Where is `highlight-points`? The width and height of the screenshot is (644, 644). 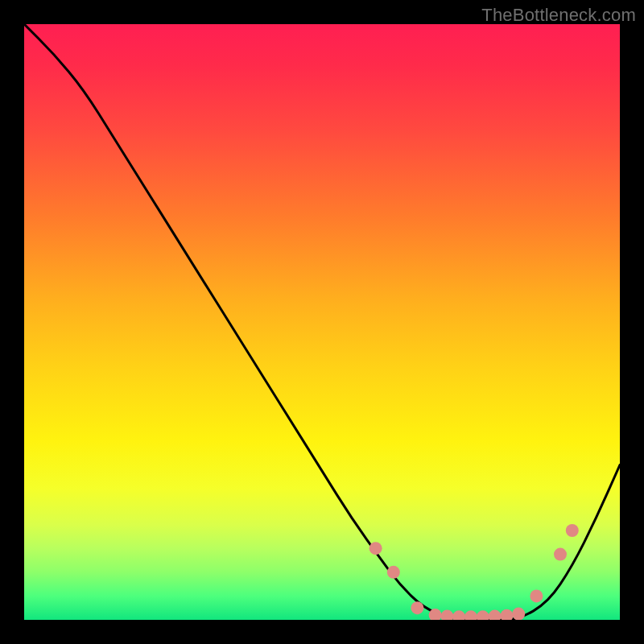 highlight-points is located at coordinates (474, 572).